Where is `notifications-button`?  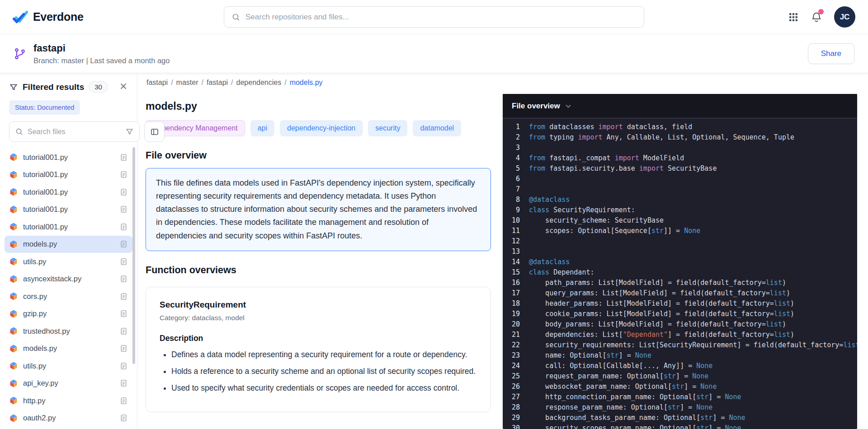
notifications-button is located at coordinates (816, 17).